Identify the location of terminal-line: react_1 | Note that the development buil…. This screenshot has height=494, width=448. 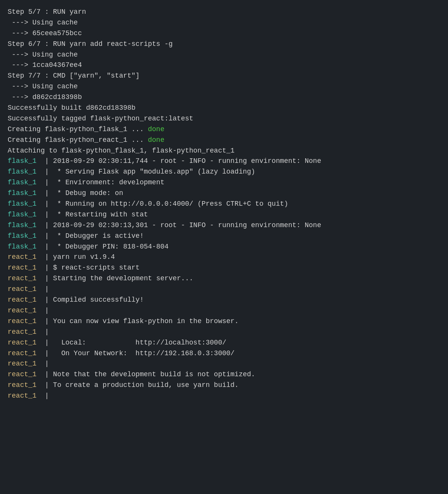
(224, 375).